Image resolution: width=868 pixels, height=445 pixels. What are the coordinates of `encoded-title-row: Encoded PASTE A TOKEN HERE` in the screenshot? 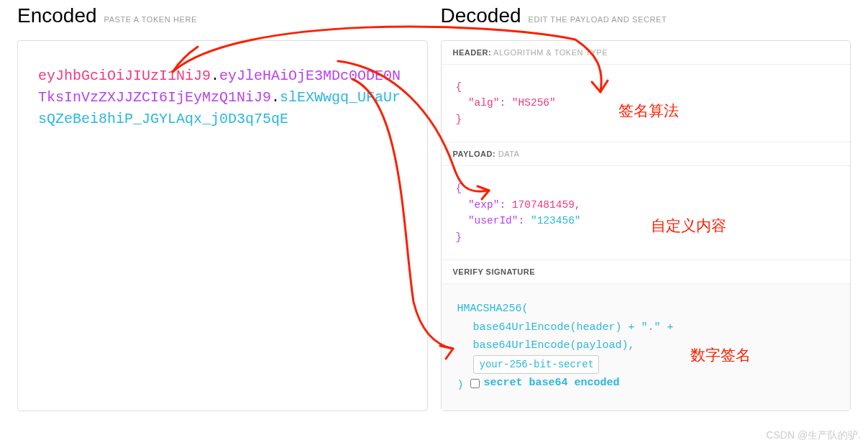 It's located at (223, 16).